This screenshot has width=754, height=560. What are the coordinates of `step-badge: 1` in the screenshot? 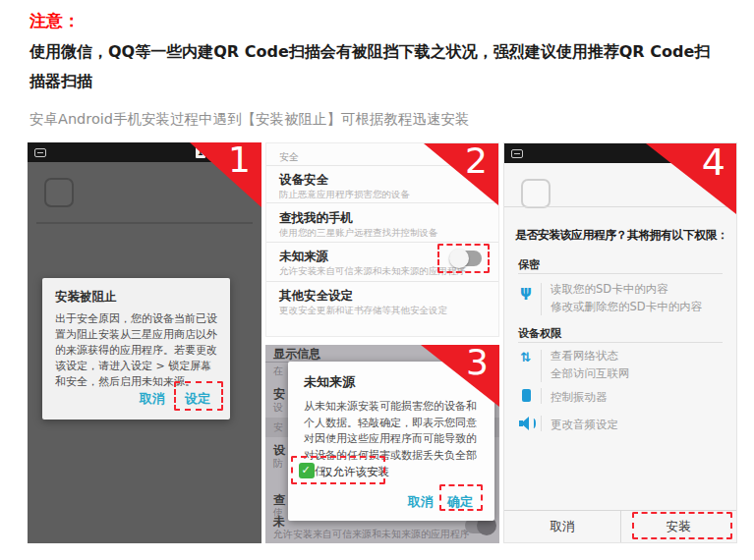 It's located at (226, 175).